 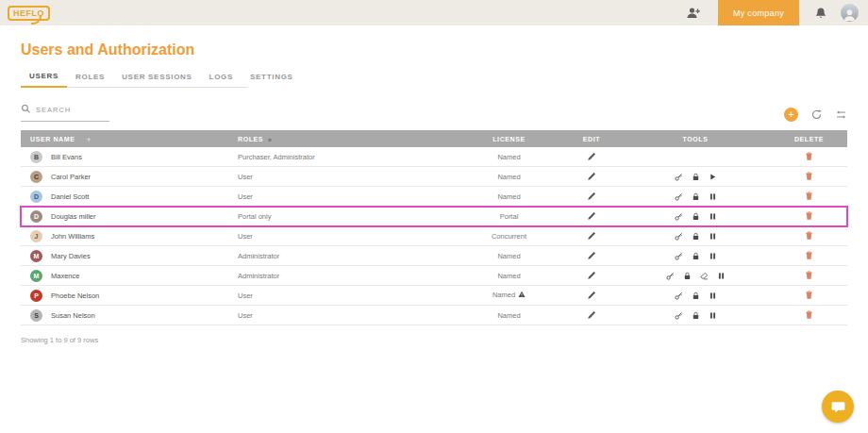 I want to click on table-row: B Bill Evans Purchaser, Administrator Na…, so click(x=434, y=157).